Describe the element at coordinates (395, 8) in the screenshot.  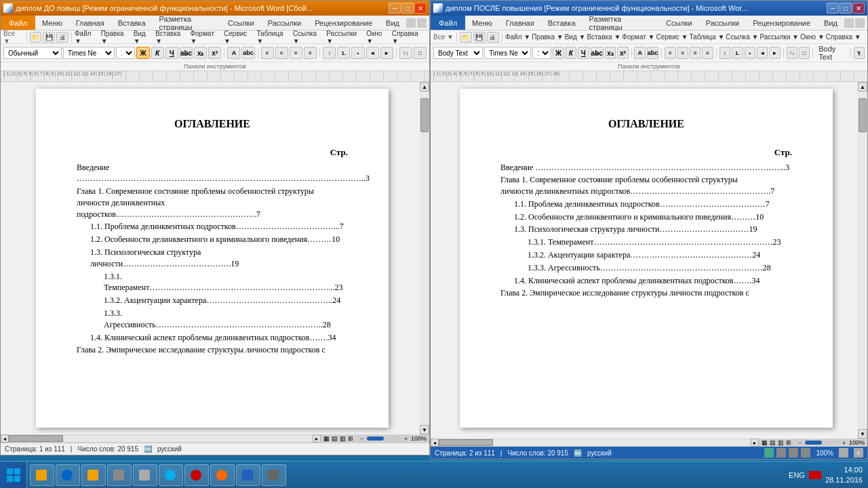
I see `minimize-button-left: ─` at that location.